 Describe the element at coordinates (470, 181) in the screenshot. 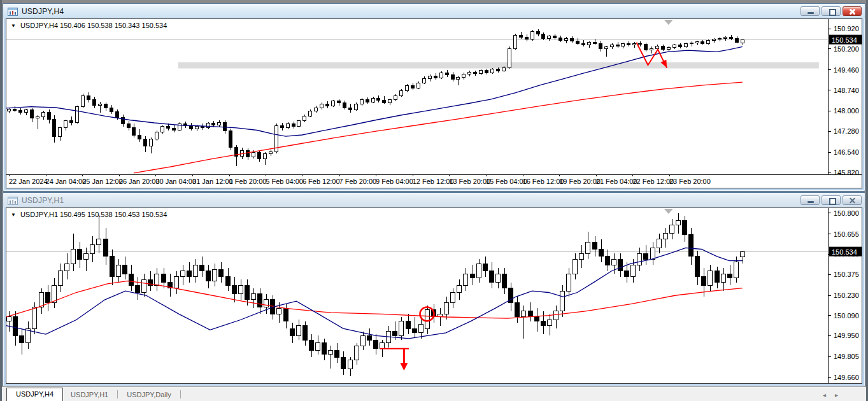

I see `svg-text: 13 Feb 20:00` at that location.